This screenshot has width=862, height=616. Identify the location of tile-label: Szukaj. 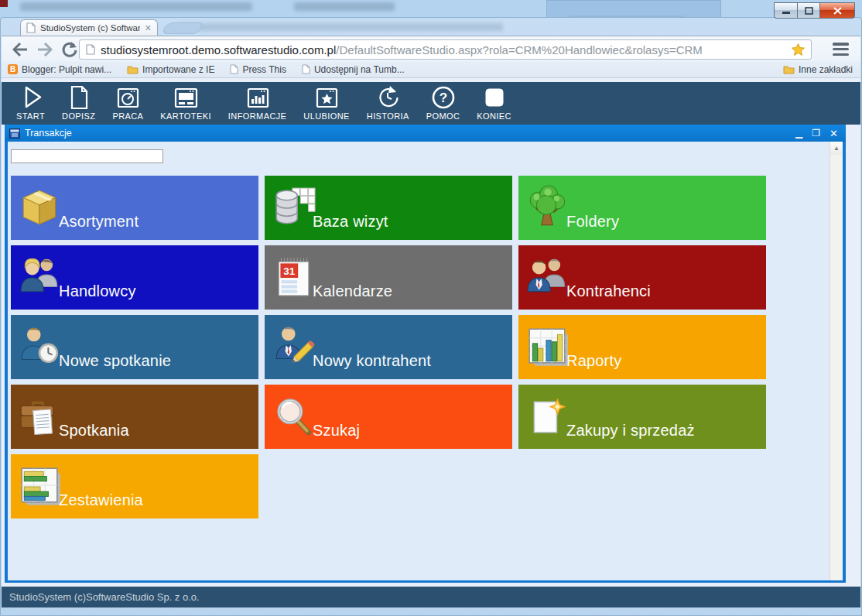
(336, 430).